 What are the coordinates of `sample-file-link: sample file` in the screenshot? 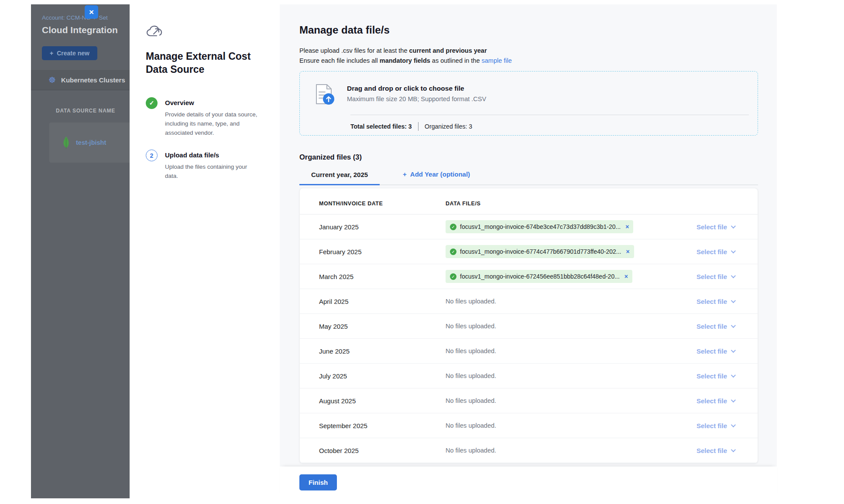 It's located at (497, 61).